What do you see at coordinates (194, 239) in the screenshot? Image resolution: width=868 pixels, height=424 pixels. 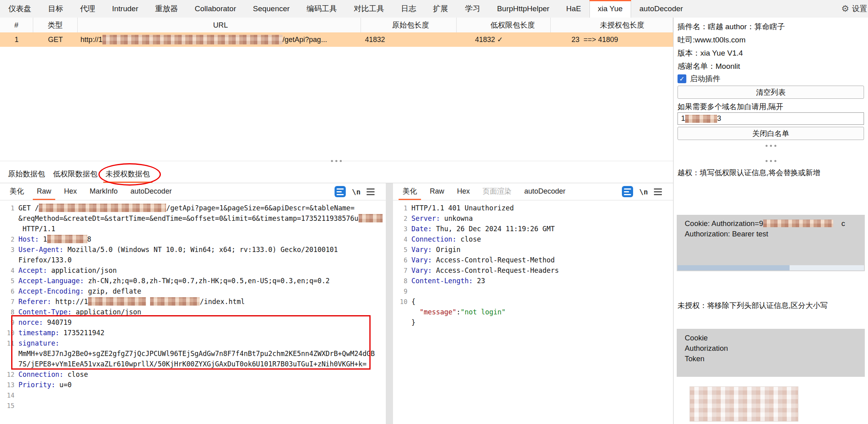 I see `code-line: 2Host: 18` at bounding box center [194, 239].